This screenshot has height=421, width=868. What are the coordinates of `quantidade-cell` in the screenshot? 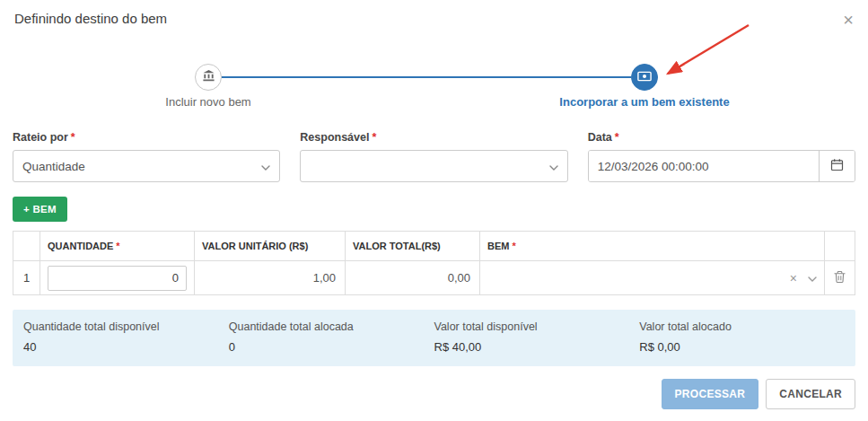 It's located at (118, 278).